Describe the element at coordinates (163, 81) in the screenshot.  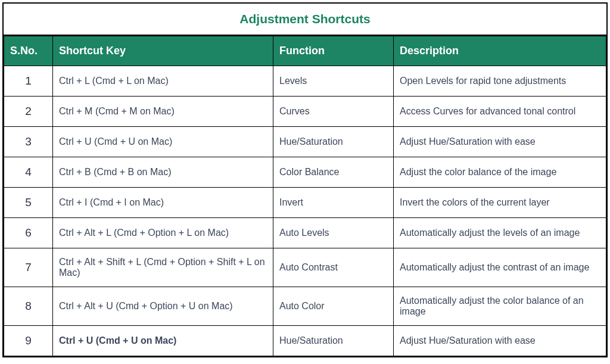
I see `cell-shortcut: Ctrl + L (Cmd + L on Mac)` at that location.